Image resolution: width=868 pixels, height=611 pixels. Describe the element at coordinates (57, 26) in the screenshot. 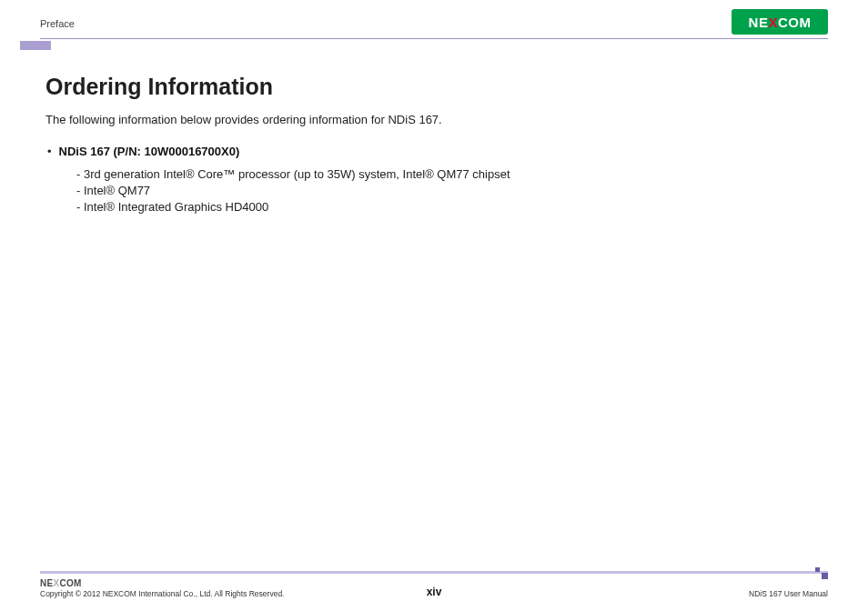

I see `section-label: Preface` at that location.